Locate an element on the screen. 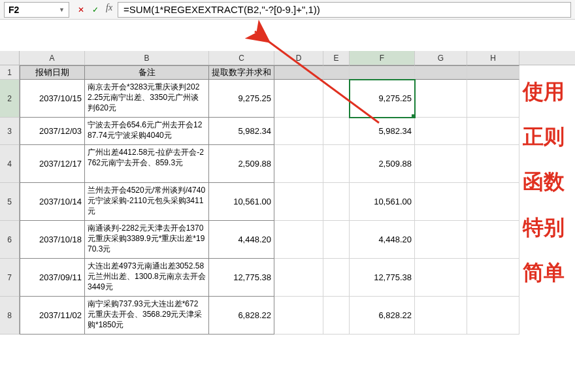  row-header: 4 is located at coordinates (9, 164).